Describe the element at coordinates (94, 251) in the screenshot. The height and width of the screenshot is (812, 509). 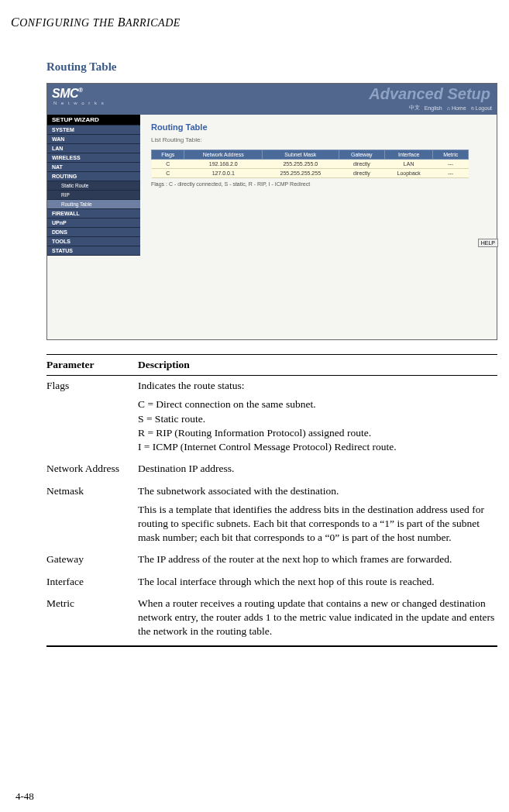
I see `sidebar-item-status: STATUS` at that location.